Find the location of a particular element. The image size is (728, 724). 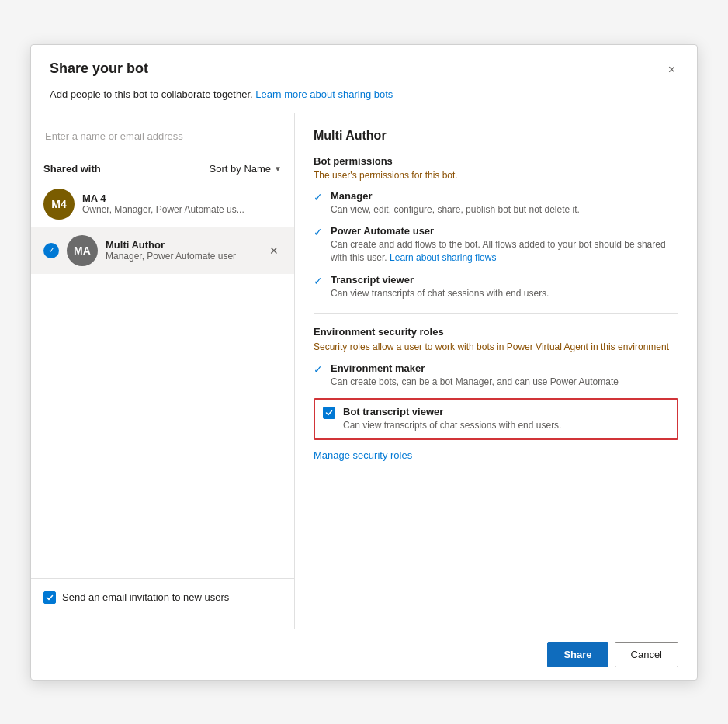

env-roles-desc: Security roles allow a user to work with… is located at coordinates (496, 348).